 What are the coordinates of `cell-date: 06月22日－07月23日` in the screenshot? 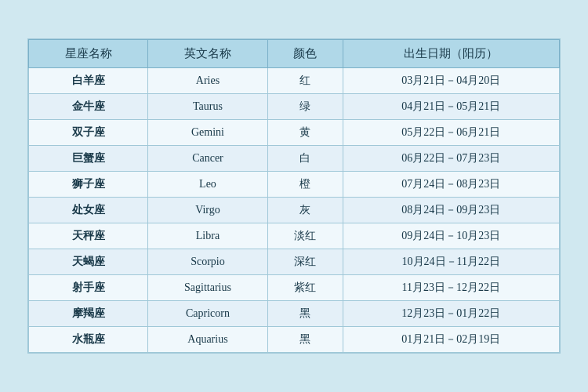 It's located at (451, 158).